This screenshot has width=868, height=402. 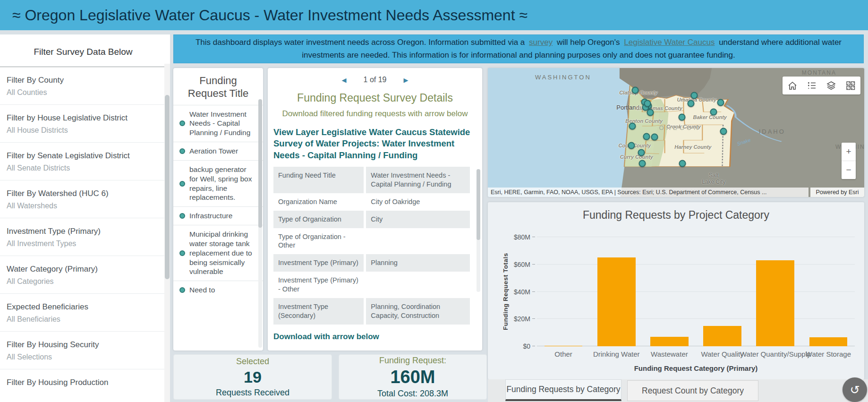 What do you see at coordinates (693, 391) in the screenshot?
I see `tab-request-count-by-category: Request Count by Category` at bounding box center [693, 391].